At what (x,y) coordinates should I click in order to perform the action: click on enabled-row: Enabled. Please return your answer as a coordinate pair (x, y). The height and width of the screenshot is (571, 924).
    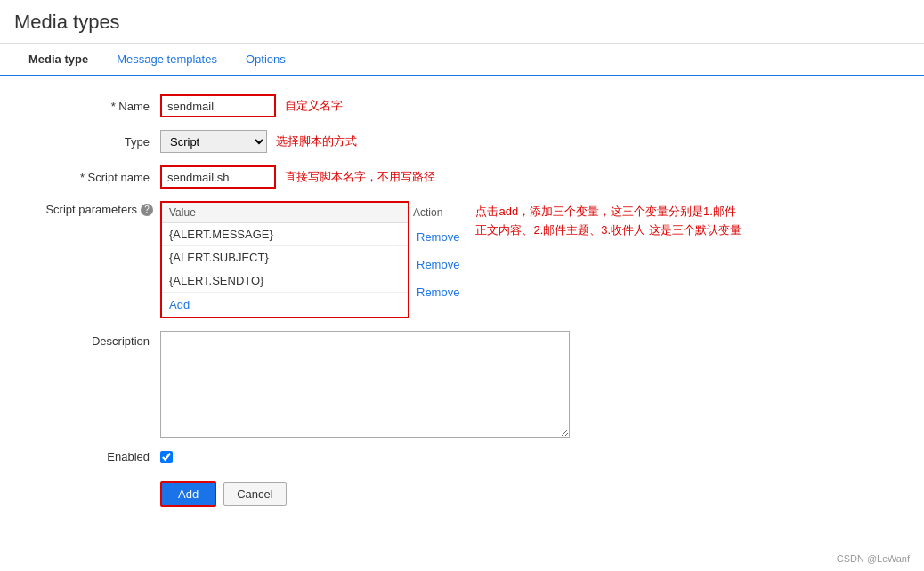
    Looking at the image, I should click on (462, 457).